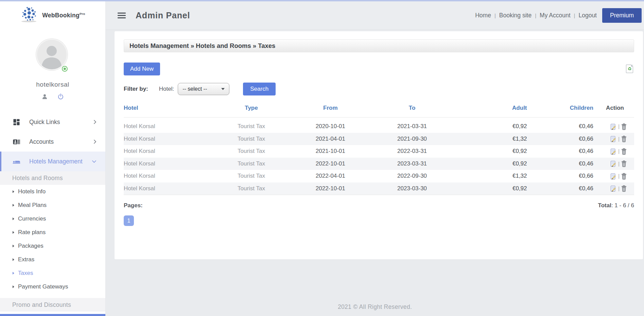 This screenshot has width=644, height=316. What do you see at coordinates (53, 122) in the screenshot?
I see `sidebar-item-quick-links: Quick Links` at bounding box center [53, 122].